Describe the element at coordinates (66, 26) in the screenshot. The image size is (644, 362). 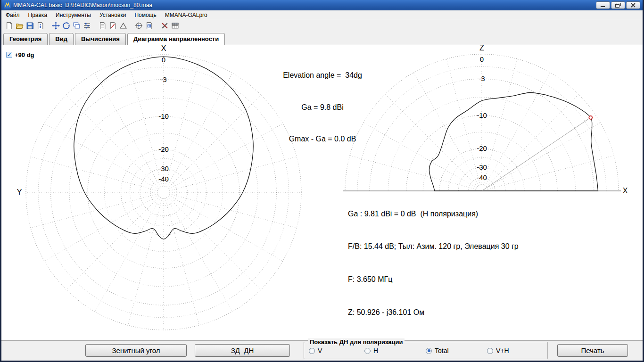
I see `rotate-button` at that location.